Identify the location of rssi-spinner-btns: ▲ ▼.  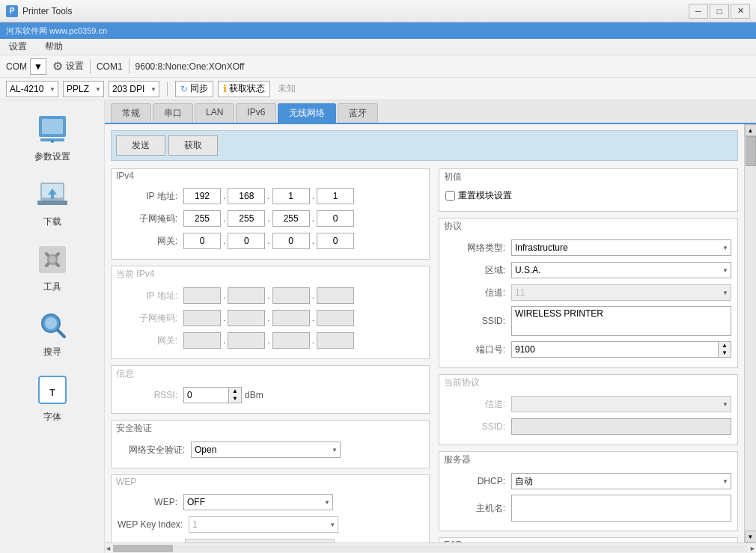
(235, 395).